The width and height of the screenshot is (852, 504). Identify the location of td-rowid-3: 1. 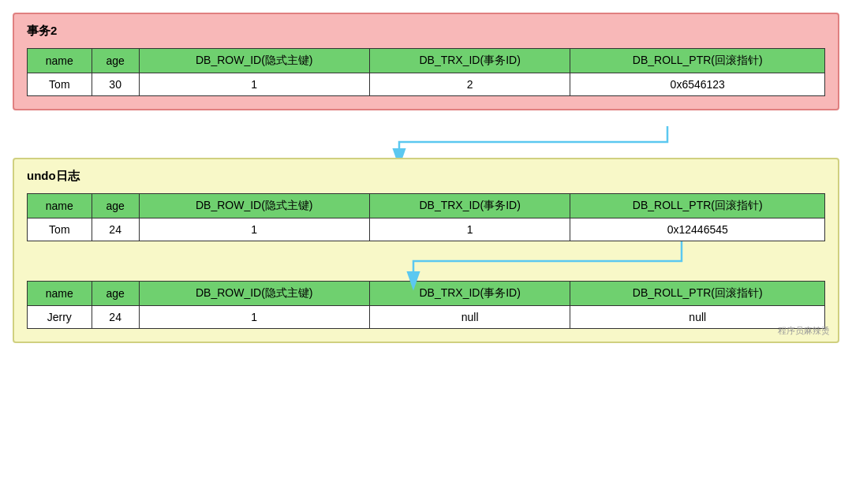
(254, 317).